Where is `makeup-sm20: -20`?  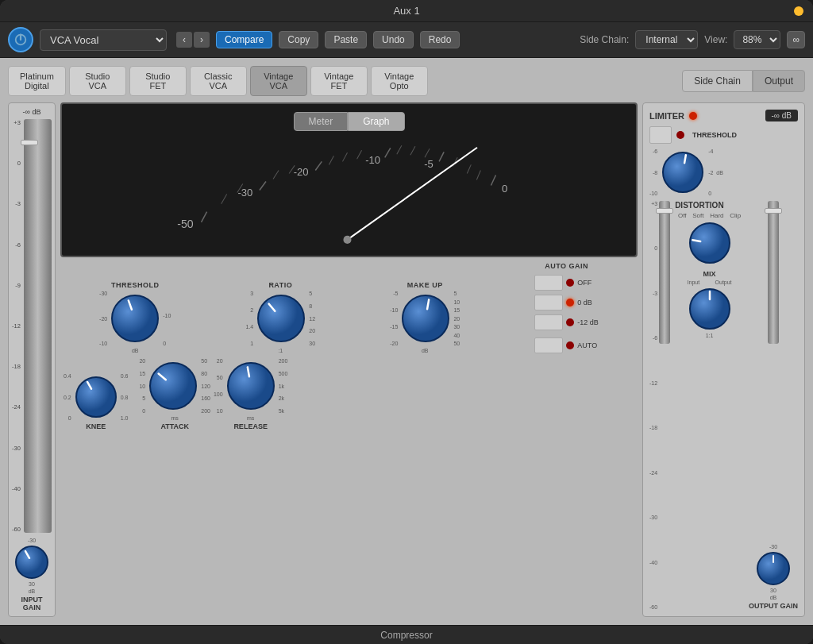
makeup-sm20: -20 is located at coordinates (394, 343).